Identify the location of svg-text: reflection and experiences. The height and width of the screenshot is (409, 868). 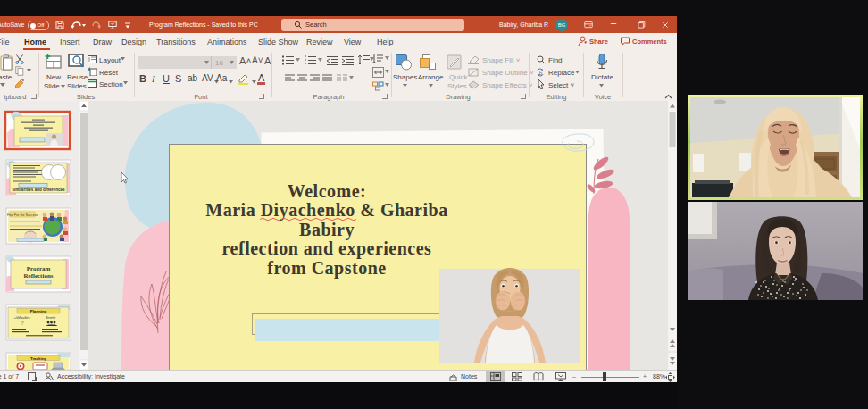
(327, 248).